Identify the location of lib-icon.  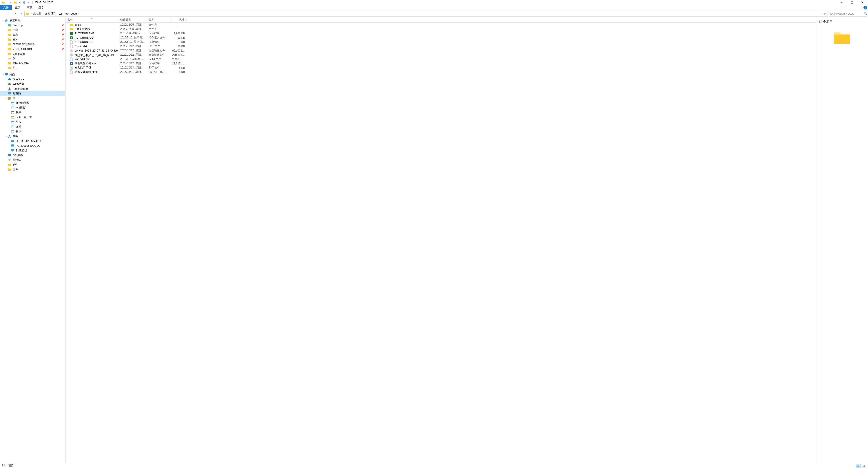
(13, 103).